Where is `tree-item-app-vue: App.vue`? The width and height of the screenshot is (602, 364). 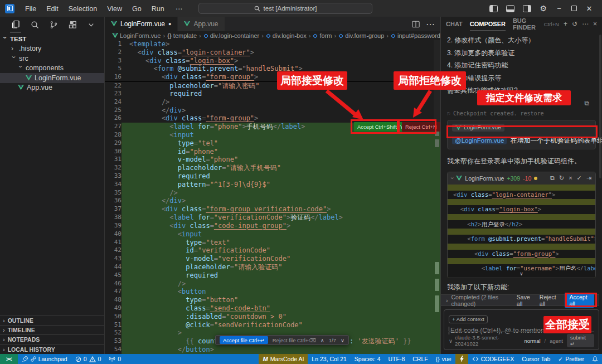
tree-item-app-vue: App.vue is located at coordinates (52, 88).